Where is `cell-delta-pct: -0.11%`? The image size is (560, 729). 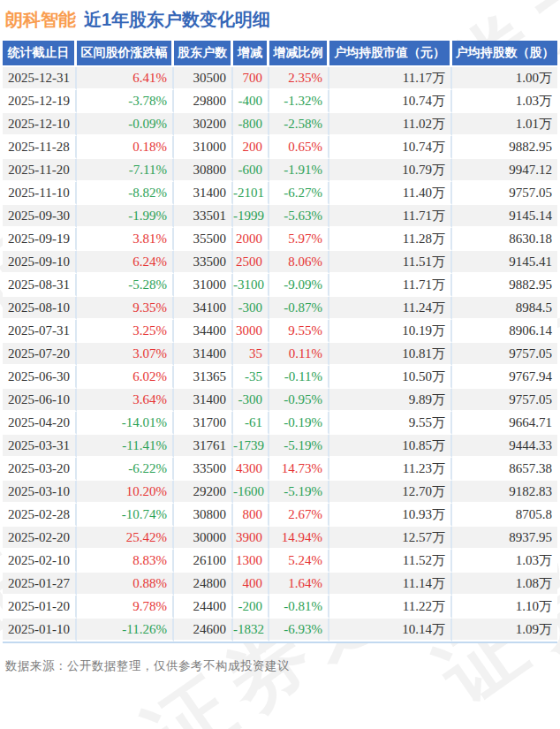
cell-delta-pct: -0.11% is located at coordinates (299, 377).